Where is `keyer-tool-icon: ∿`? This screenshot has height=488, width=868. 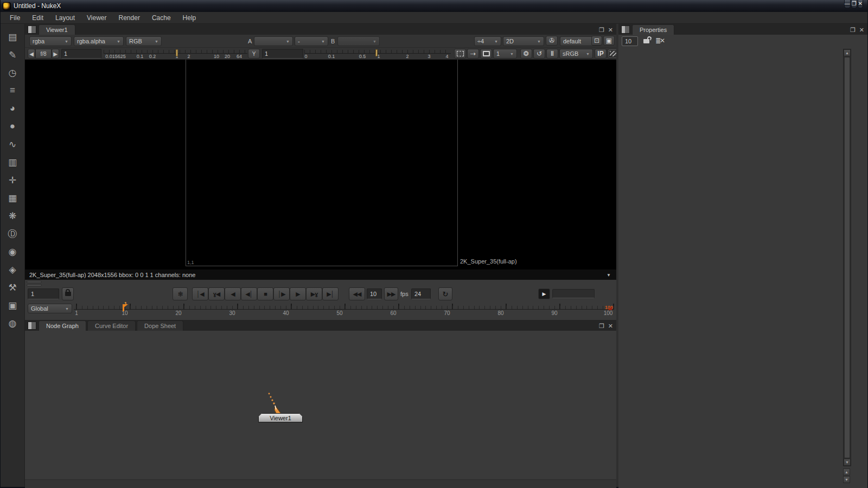
keyer-tool-icon: ∿ is located at coordinates (12, 144).